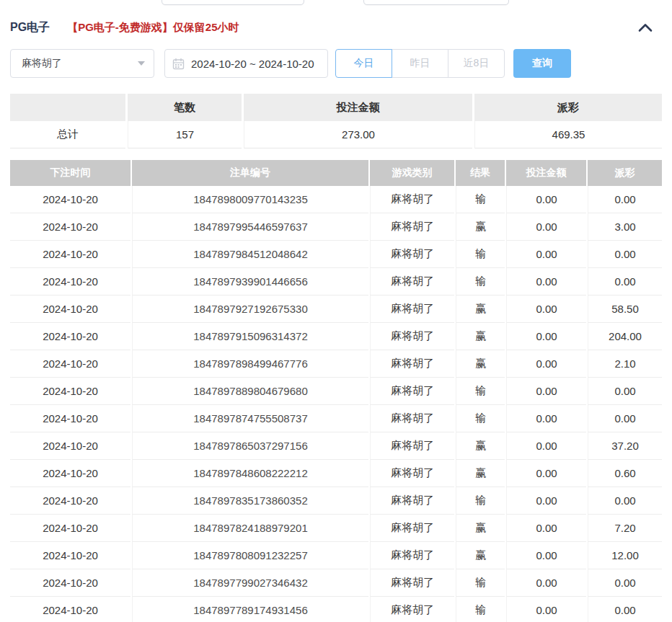 The image size is (672, 622). I want to click on cropped-input-right, so click(436, 3).